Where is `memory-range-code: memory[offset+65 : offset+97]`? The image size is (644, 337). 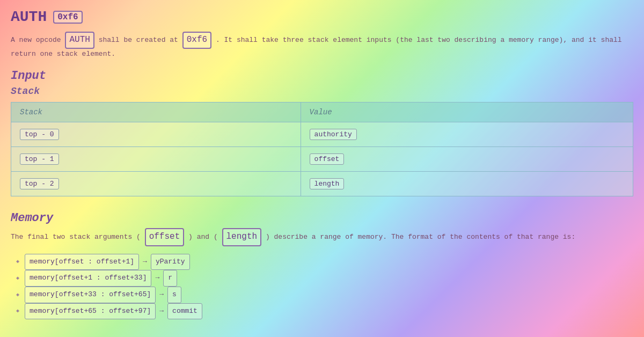 memory-range-code: memory[offset+65 : offset+97] is located at coordinates (90, 311).